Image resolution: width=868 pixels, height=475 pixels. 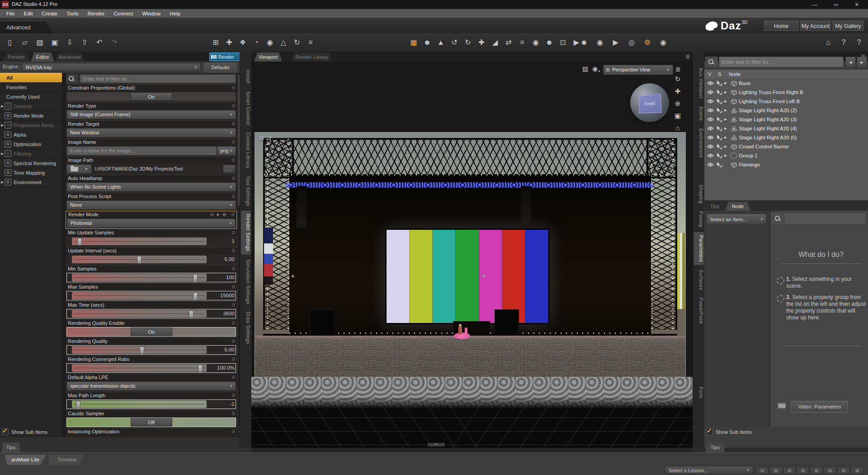 I want to click on tips-tab-left: Tips, so click(x=11, y=447).